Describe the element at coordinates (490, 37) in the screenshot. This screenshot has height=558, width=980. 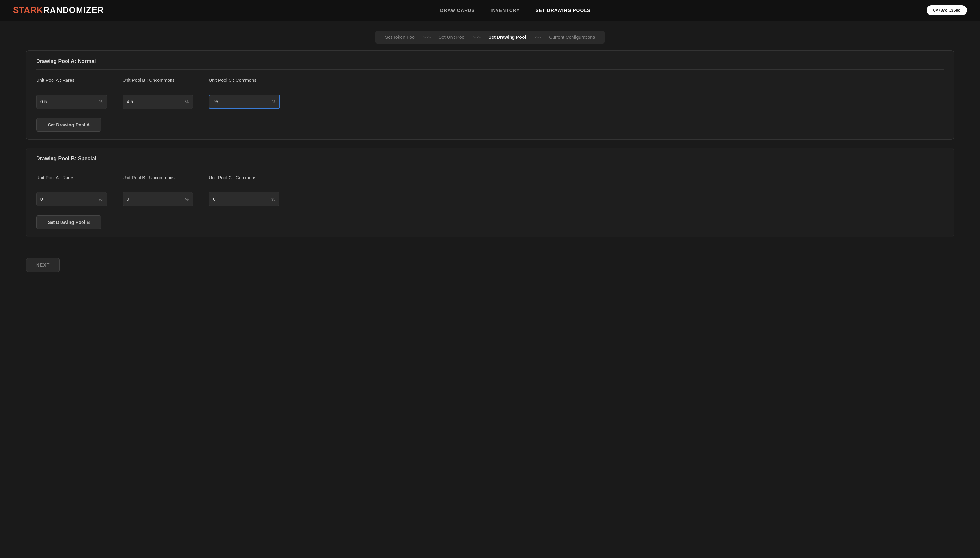
I see `breadcrumb-container: Set Token Pool >>> Set Unit Pool >>> Set…` at that location.